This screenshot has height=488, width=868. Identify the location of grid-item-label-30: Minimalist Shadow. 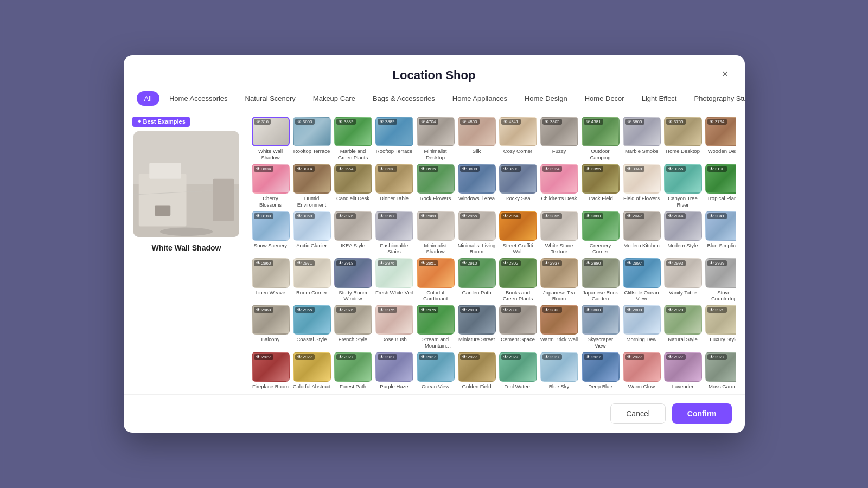
(436, 248).